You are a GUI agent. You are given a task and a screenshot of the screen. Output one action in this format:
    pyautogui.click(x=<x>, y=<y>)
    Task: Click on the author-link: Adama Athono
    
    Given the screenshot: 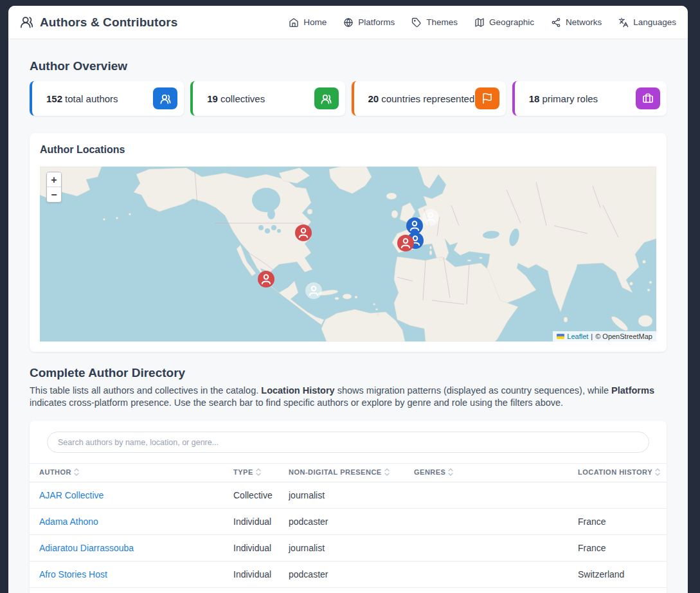 What is the action you would take?
    pyautogui.click(x=69, y=522)
    